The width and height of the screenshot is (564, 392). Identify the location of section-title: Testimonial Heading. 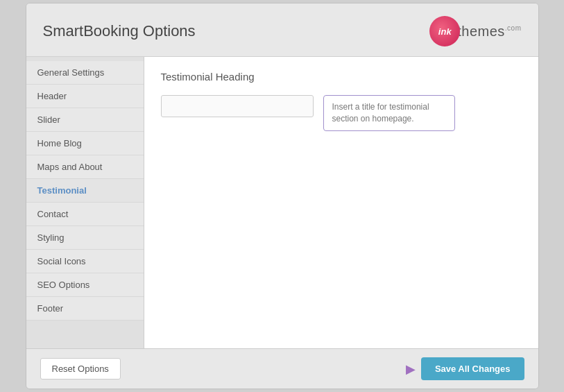
(341, 76).